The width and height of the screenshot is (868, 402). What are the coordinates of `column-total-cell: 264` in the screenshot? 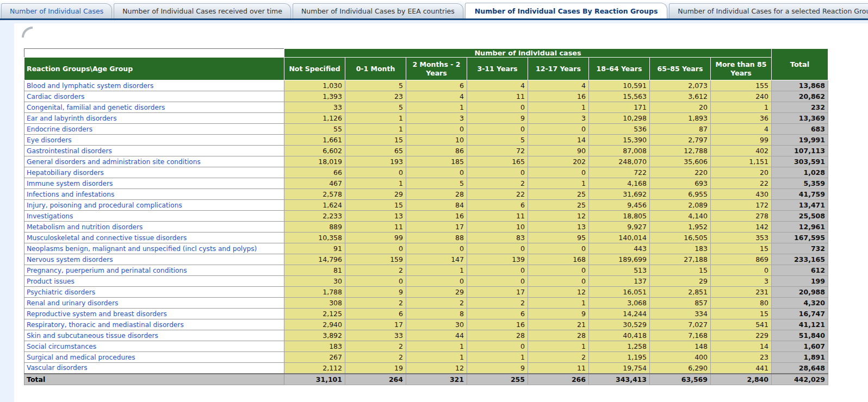 It's located at (376, 379).